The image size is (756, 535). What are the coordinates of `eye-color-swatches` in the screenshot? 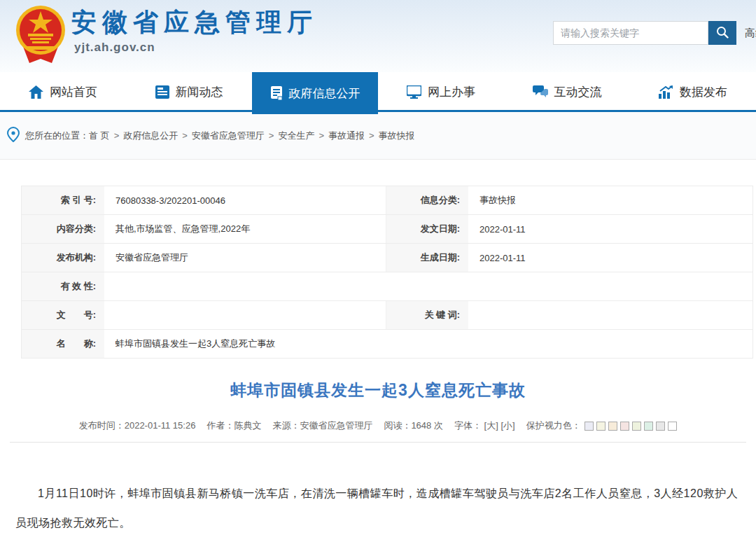 It's located at (631, 426).